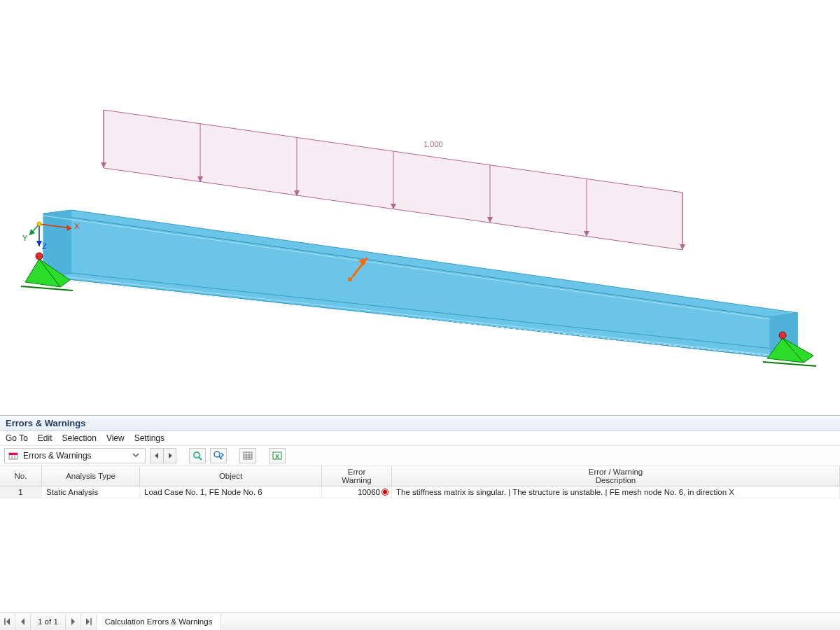 This screenshot has width=840, height=630. What do you see at coordinates (433, 144) in the screenshot?
I see `load-value-label: 1.000` at bounding box center [433, 144].